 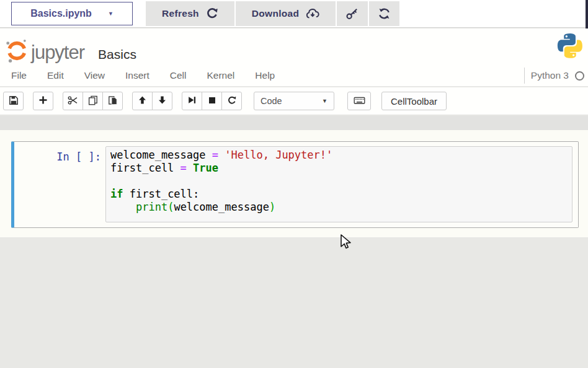 What do you see at coordinates (212, 101) in the screenshot?
I see `run-button-group` at bounding box center [212, 101].